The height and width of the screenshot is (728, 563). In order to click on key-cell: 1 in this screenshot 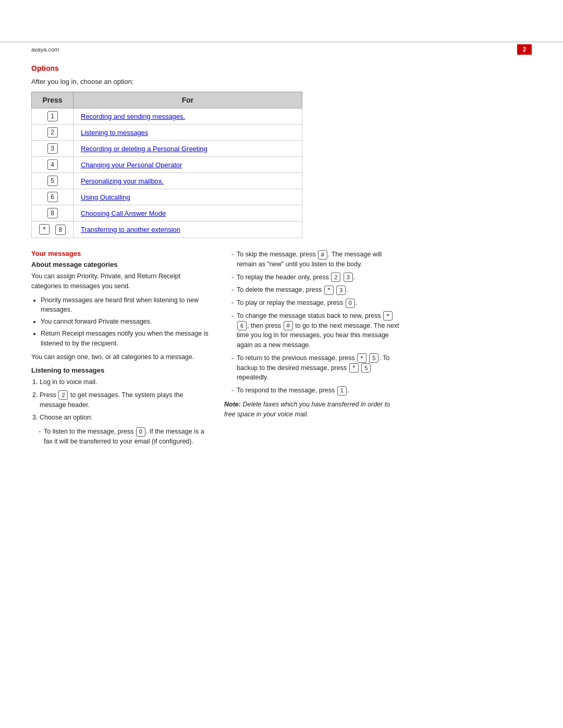, I will do `click(53, 117)`.